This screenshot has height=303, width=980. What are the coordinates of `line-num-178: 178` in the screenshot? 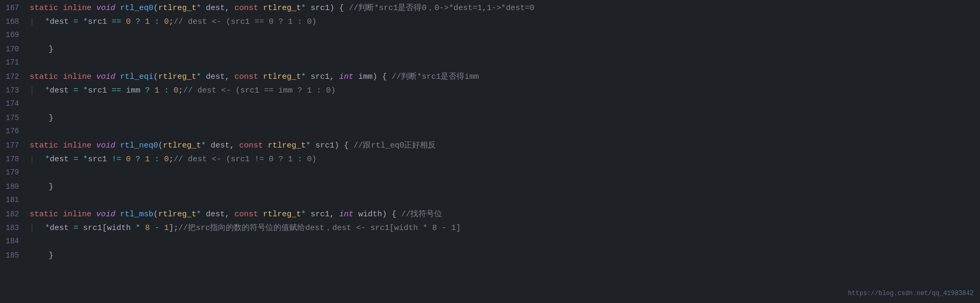 It's located at (14, 160).